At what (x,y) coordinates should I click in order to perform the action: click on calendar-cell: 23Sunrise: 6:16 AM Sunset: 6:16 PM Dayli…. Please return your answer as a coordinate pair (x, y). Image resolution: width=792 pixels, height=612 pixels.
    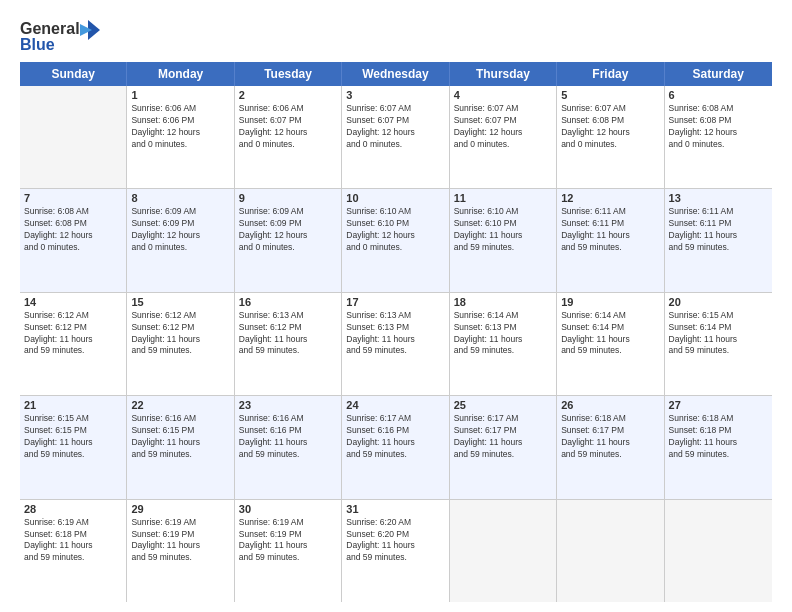
    Looking at the image, I should click on (288, 447).